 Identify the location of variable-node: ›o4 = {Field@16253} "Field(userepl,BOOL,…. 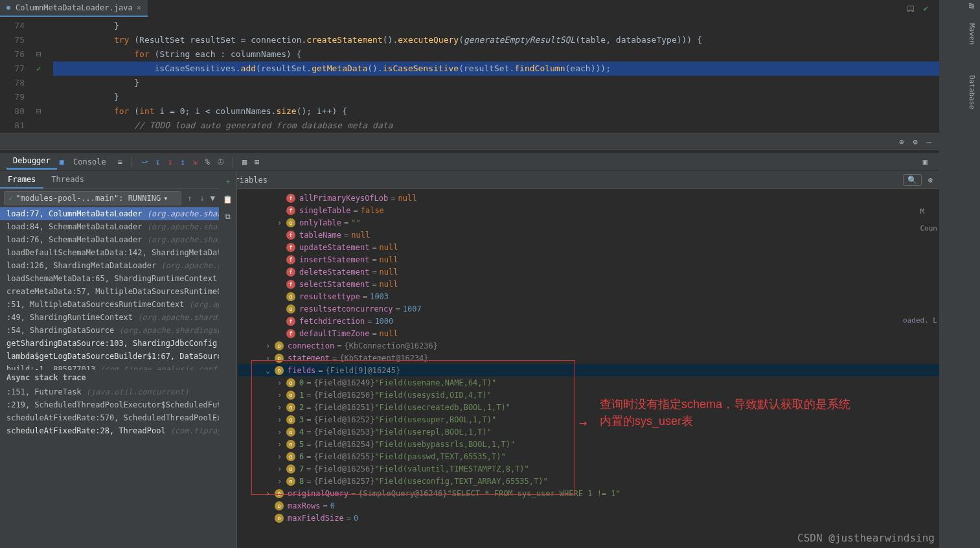
(589, 431).